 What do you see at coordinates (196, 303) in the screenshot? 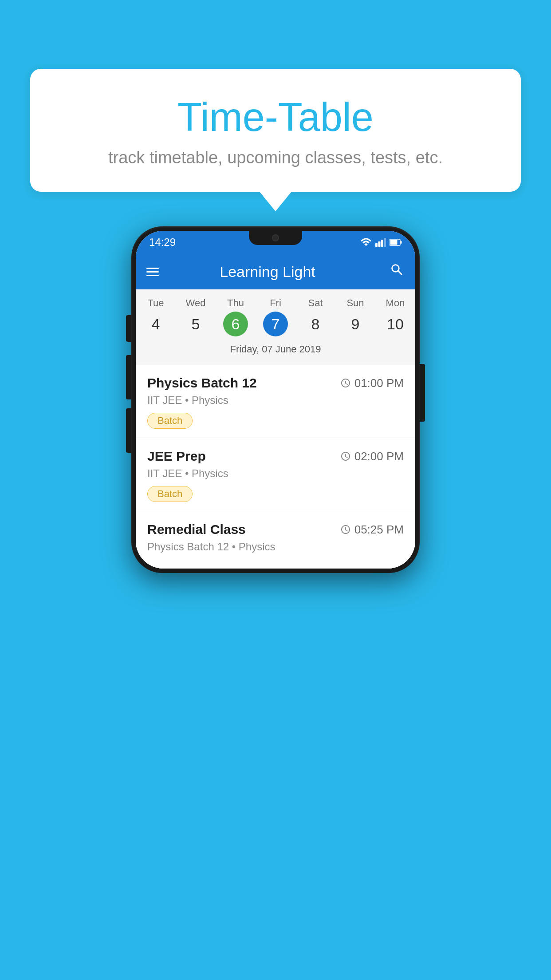
I see `calendar-day-name: Wed` at bounding box center [196, 303].